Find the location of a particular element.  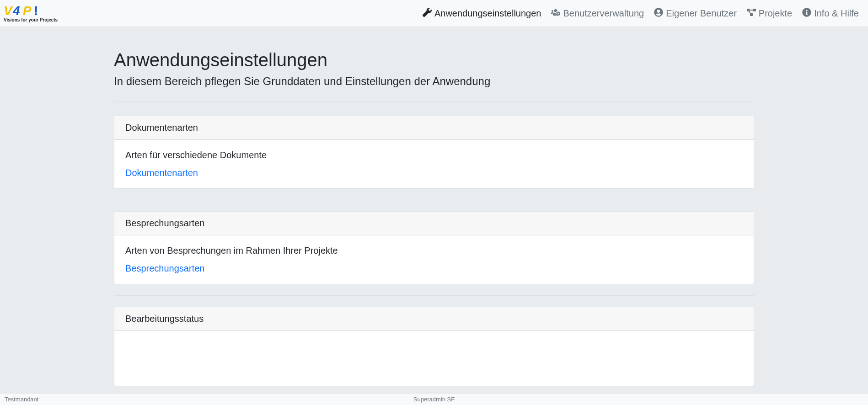

nav-item-projekte: Projekte is located at coordinates (769, 14).